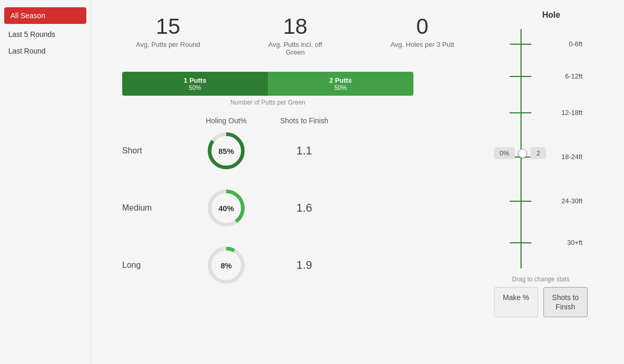  I want to click on stat-buttons: Make % Shots toFinish, so click(541, 302).